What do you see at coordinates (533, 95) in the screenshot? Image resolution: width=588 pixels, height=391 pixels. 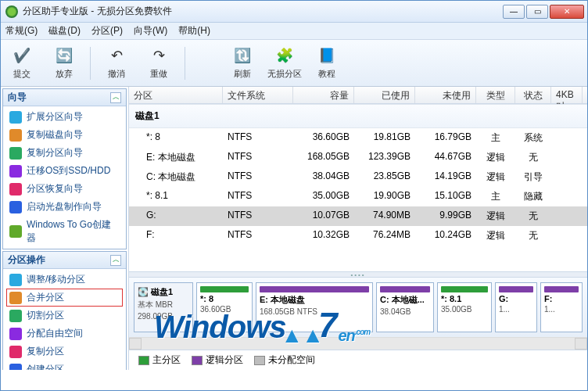 I see `col-status: 状态` at bounding box center [533, 95].